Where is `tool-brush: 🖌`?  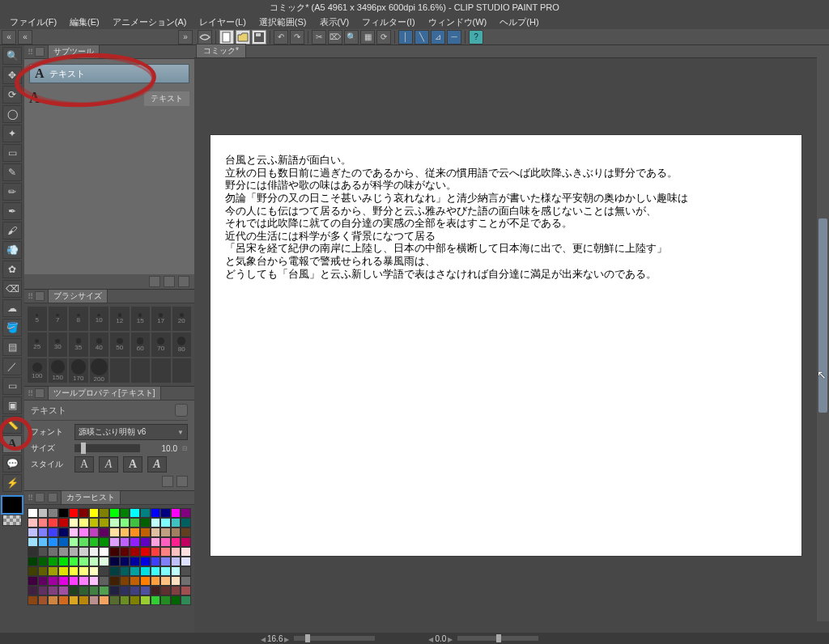 tool-brush: 🖌 is located at coordinates (12, 231).